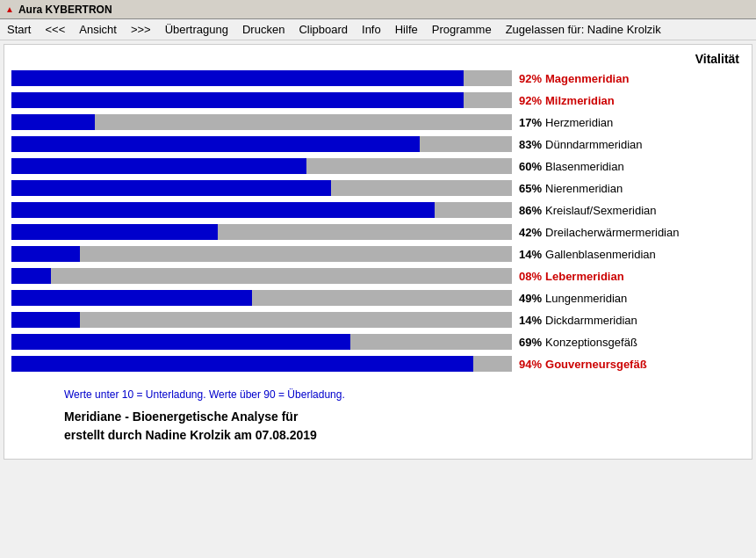 This screenshot has width=756, height=558. I want to click on bar-name-9: Lebermeridian, so click(585, 276).